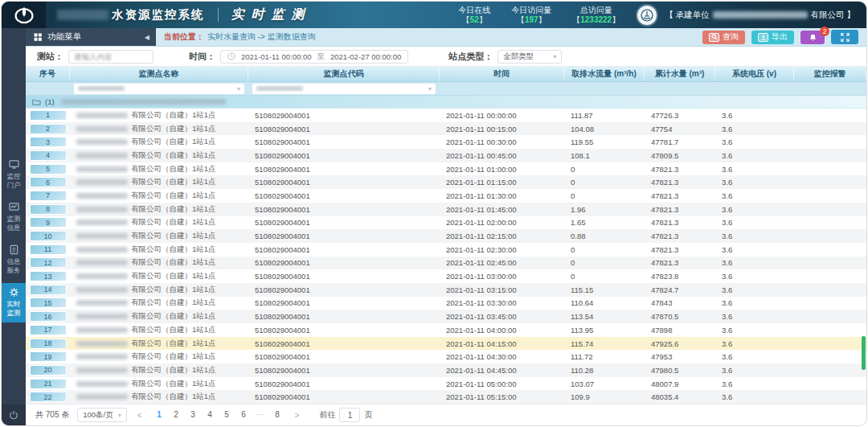 The width and height of the screenshot is (868, 427). What do you see at coordinates (14, 175) in the screenshot?
I see `sidebar-item-portal: 监控门户` at bounding box center [14, 175].